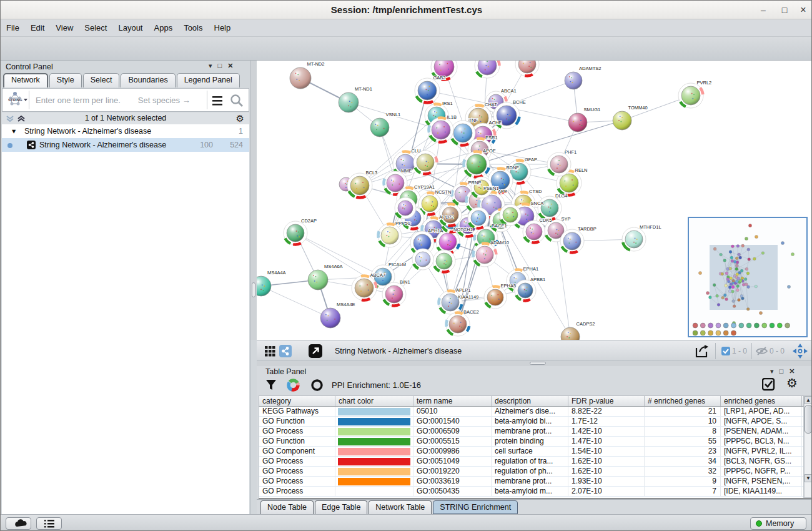 Image resolution: width=812 pixels, height=531 pixels. What do you see at coordinates (444, 261) in the screenshot?
I see `protein-node-f5` at bounding box center [444, 261].